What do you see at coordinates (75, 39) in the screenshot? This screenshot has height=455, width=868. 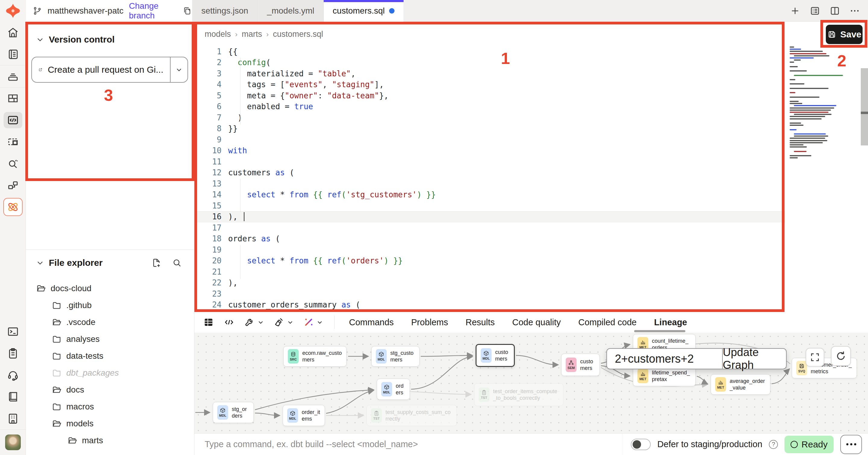 I see `version-control-header: Version control` at bounding box center [75, 39].